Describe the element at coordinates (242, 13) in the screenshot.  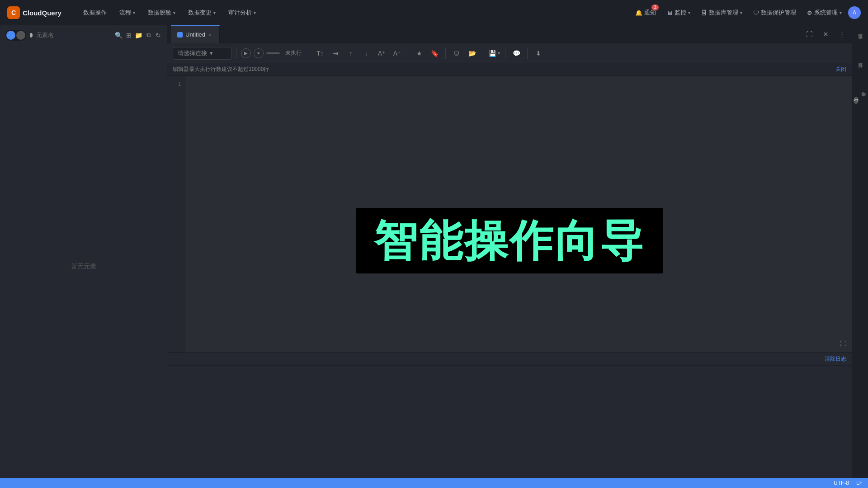
I see `nav-item-audit: 审计分析 ▾` at that location.